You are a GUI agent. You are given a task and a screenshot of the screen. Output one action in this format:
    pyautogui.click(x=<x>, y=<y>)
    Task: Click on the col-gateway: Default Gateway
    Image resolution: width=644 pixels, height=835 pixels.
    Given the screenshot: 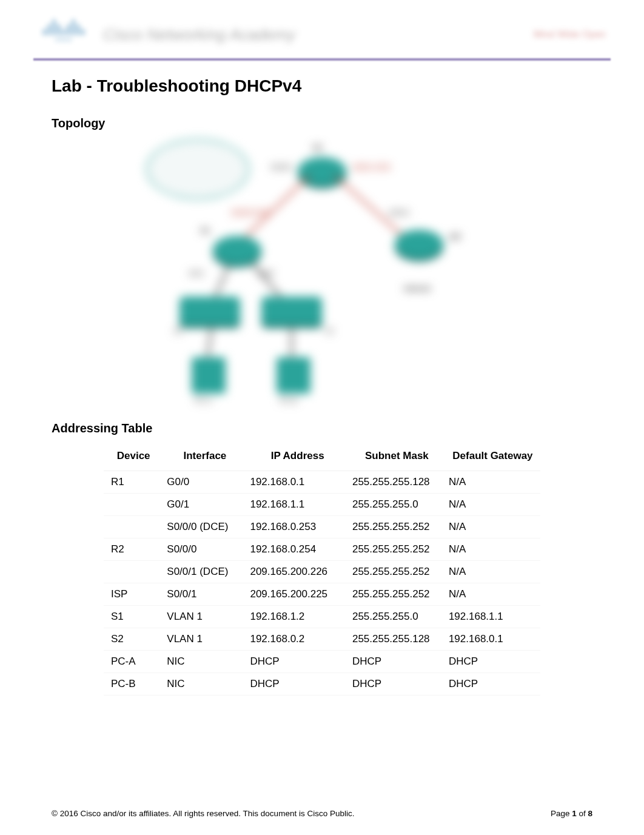 What is the action you would take?
    pyautogui.click(x=492, y=457)
    